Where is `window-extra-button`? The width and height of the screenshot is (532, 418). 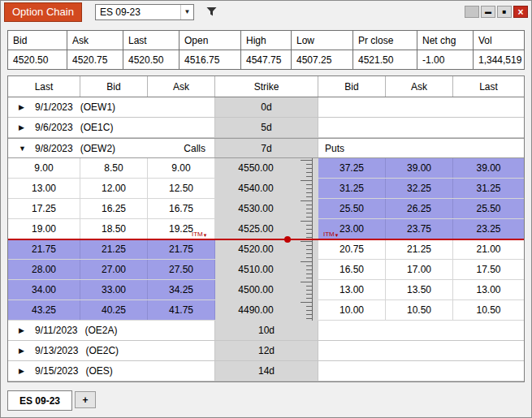 window-extra-button is located at coordinates (472, 11).